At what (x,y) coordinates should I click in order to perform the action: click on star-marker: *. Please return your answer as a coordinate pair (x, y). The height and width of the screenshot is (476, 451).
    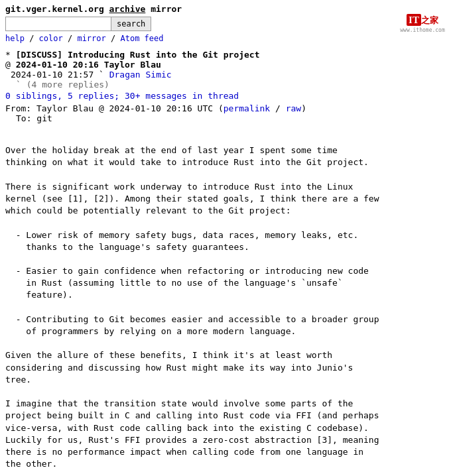
    Looking at the image, I should click on (11, 54).